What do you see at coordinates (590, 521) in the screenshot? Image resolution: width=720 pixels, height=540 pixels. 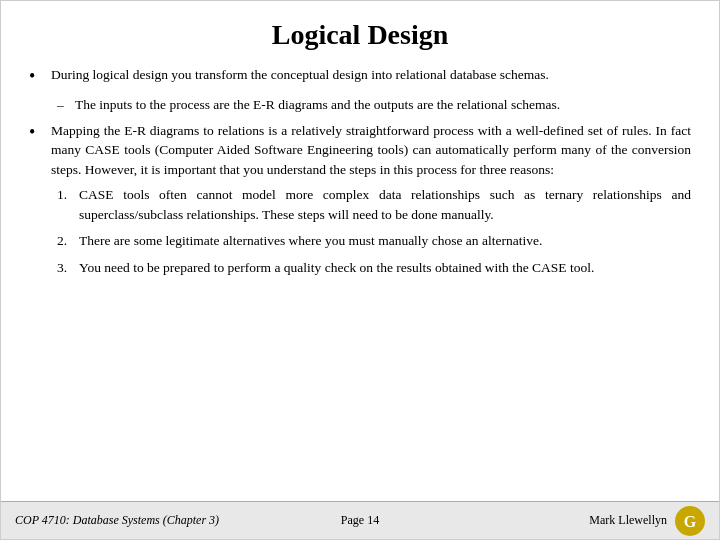 I see `footer-author: Mark Llewellyn G` at bounding box center [590, 521].